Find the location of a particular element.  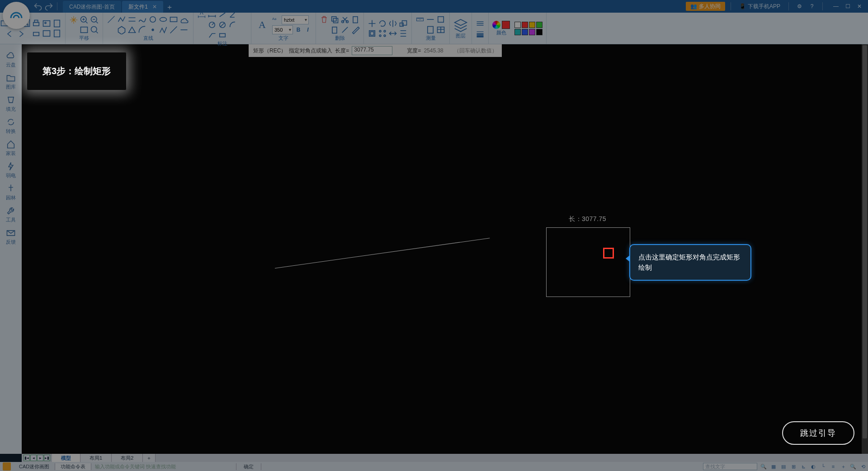

status-ok-button: 确定 is located at coordinates (249, 466).